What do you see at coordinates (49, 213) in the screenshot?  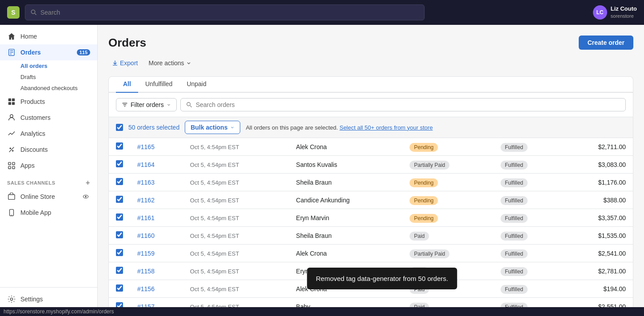 I see `sidebar-item-mobile-app: Mobile App` at bounding box center [49, 213].